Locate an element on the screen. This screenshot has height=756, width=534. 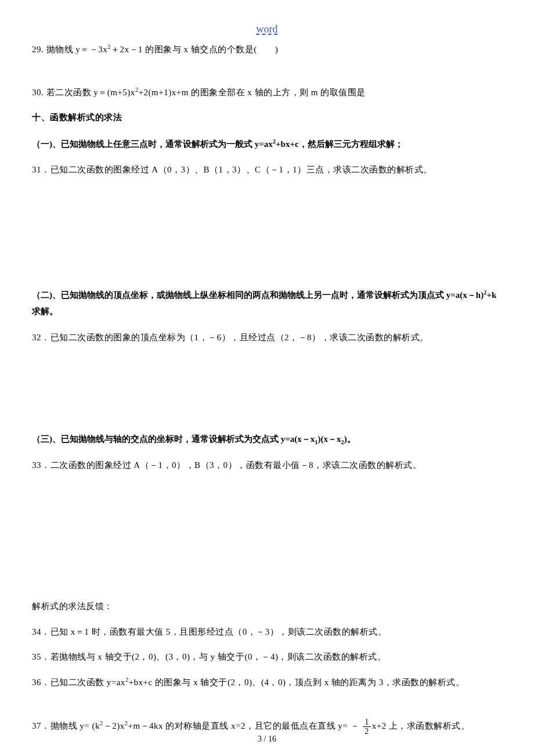
question-32: 32．已知二次函数的图象的顶点坐标为（1，－6），且经过点（2，－8），求该二次… is located at coordinates (267, 338).